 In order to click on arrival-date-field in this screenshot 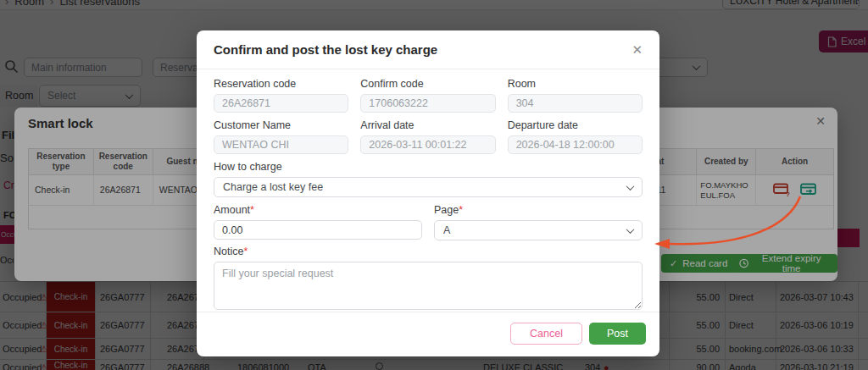, I will do `click(427, 145)`.